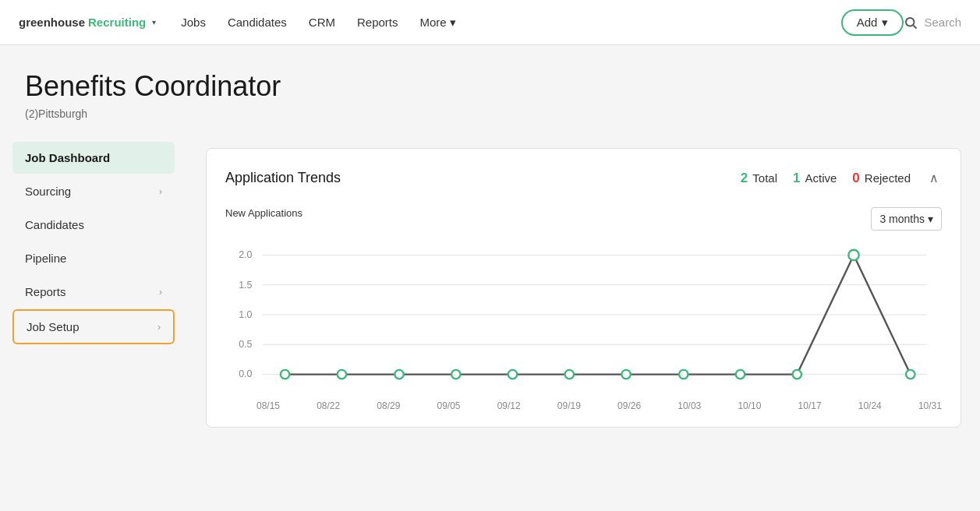 This screenshot has width=980, height=511. I want to click on x-label: 08/29, so click(388, 406).